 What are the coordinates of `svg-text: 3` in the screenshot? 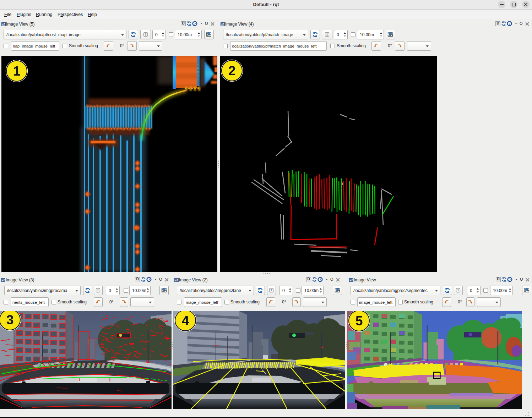 It's located at (10, 320).